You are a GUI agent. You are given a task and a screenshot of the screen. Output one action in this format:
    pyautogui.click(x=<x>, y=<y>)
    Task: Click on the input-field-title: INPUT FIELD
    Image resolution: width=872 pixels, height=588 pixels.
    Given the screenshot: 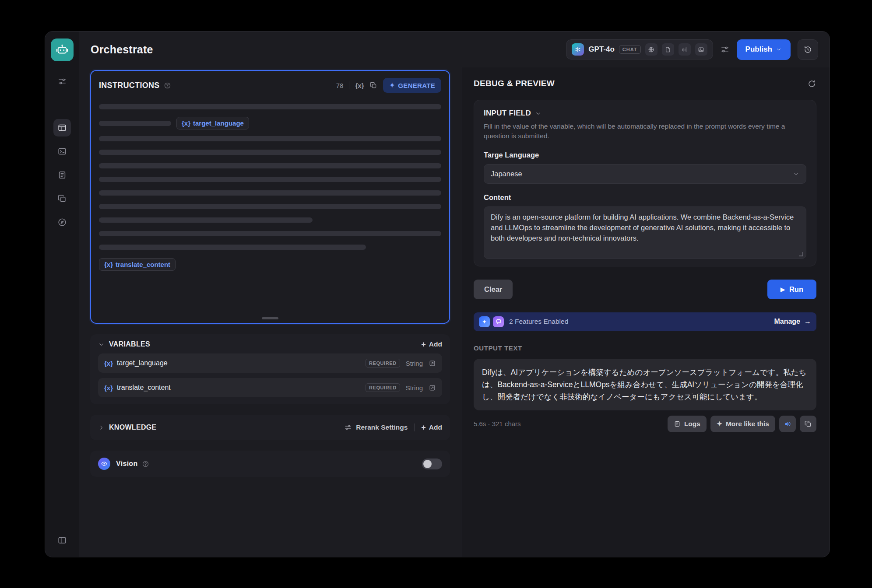 What is the action you would take?
    pyautogui.click(x=507, y=113)
    